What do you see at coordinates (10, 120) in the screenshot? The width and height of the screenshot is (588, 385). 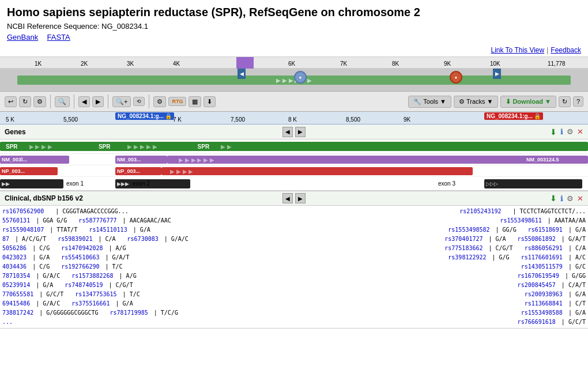 I see `tick-5k: 5 K` at bounding box center [10, 120].